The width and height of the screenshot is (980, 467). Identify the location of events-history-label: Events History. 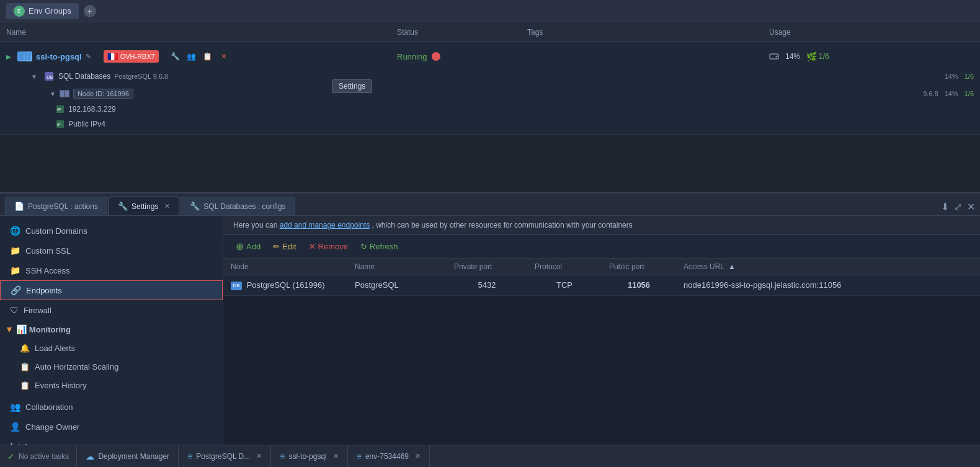
(61, 386).